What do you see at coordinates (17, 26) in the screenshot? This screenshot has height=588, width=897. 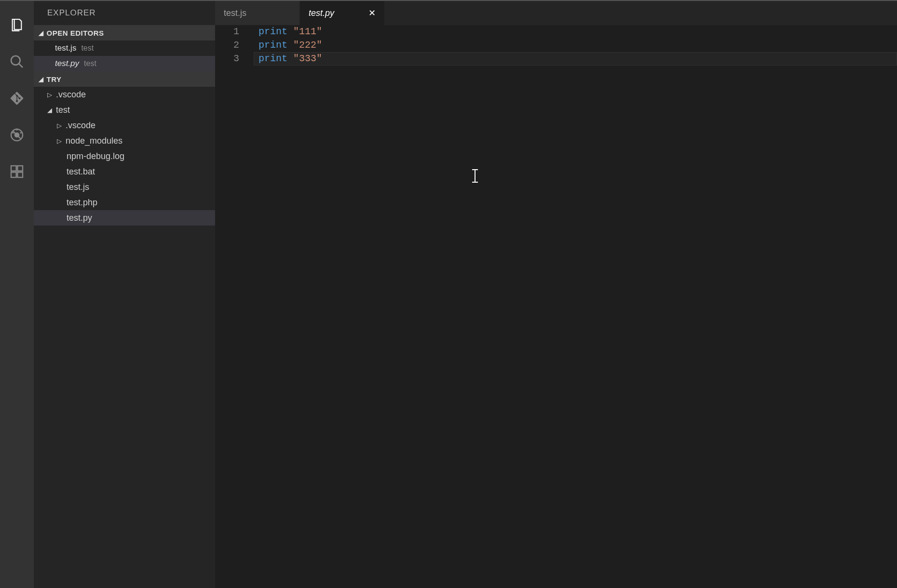 I see `files-icon` at bounding box center [17, 26].